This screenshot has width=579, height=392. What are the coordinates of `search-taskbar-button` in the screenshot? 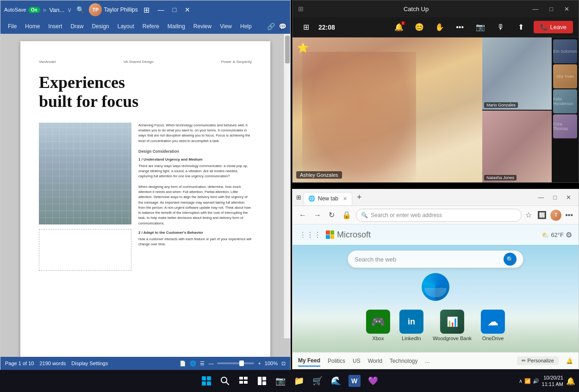 It's located at (225, 381).